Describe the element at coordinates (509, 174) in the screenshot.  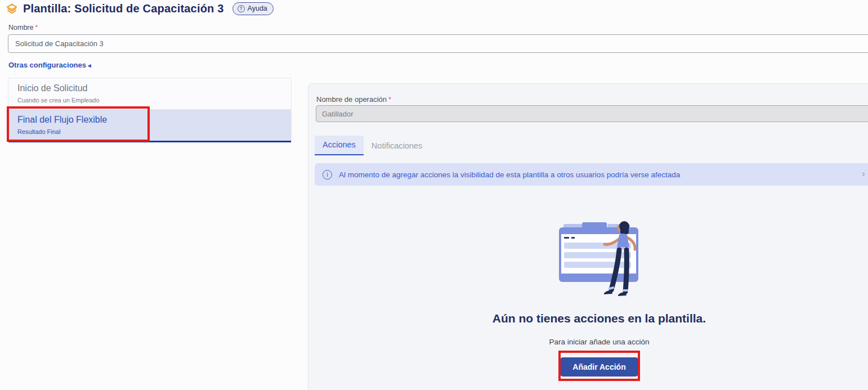
I see `info-banner-text: Al momento de agregar acciones la visibi…` at that location.